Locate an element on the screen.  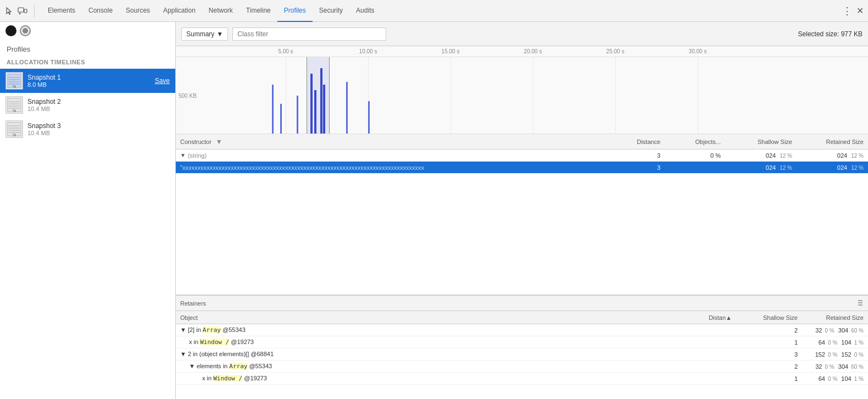
snapshot-3-item: % Snapshot 3 10.4 MB is located at coordinates (88, 129).